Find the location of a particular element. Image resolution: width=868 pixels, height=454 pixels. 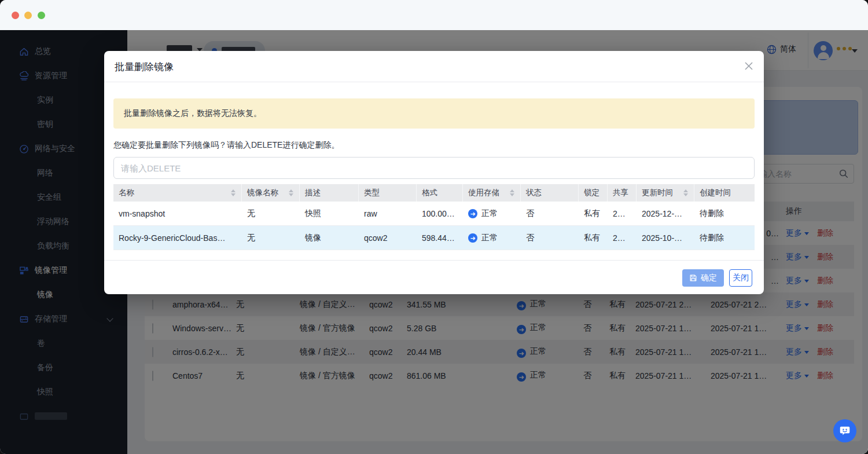

modal-table-body: vm-snapshot无快照raw100.00…➜正常否私有2…2025-12-… is located at coordinates (434, 226).